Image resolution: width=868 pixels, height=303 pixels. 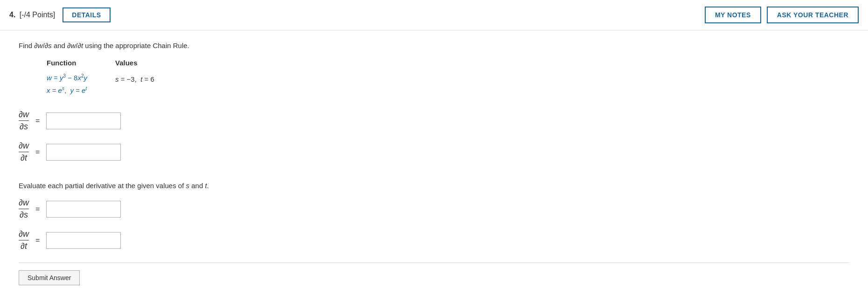 I want to click on values-header: Values, so click(x=135, y=63).